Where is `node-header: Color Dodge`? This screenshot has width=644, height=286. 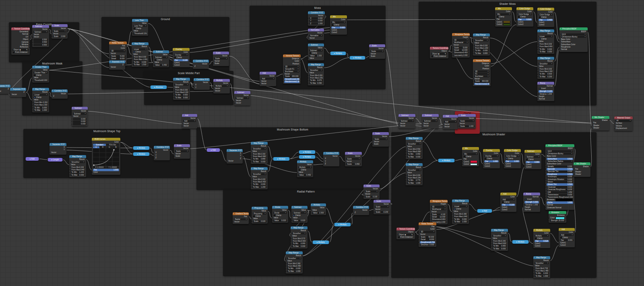 node-header: Color Dodge is located at coordinates (546, 9).